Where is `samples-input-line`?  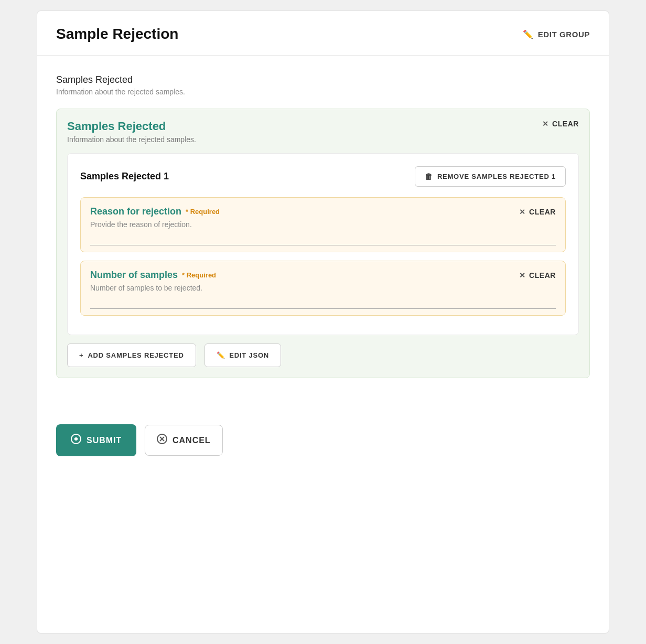
samples-input-line is located at coordinates (323, 307).